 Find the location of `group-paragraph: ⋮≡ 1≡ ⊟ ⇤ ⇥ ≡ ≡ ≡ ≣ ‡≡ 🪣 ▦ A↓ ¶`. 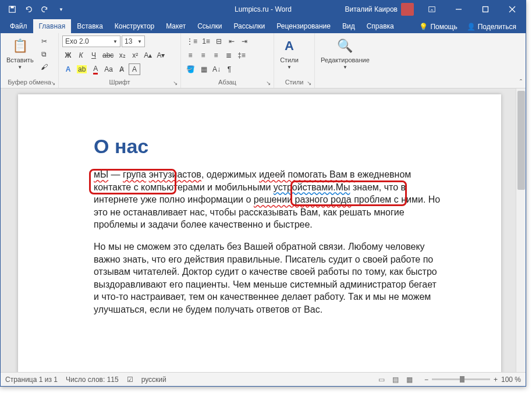

group-paragraph: ⋮≡ 1≡ ⊟ ⇤ ⇥ ≡ ≡ ≡ ≣ ‡≡ 🪣 ▦ A↓ ¶ is located at coordinates (228, 61).